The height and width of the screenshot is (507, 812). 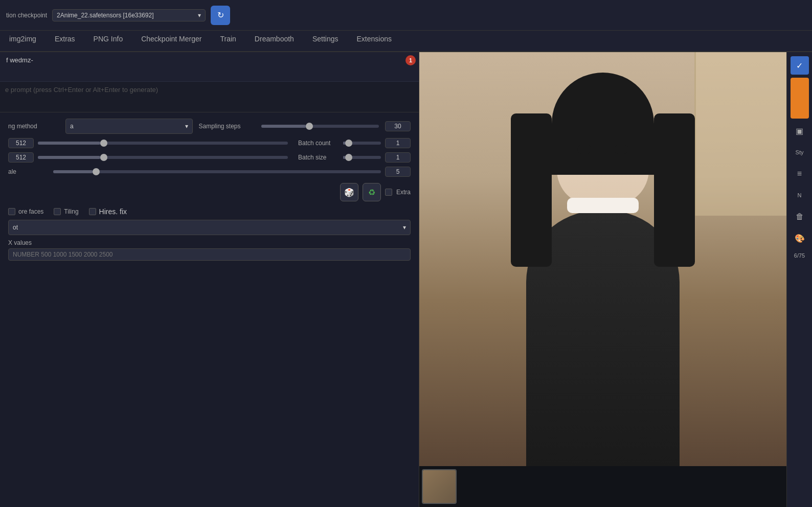 I want to click on sidebar-grid-btn: ▣, so click(x=800, y=131).